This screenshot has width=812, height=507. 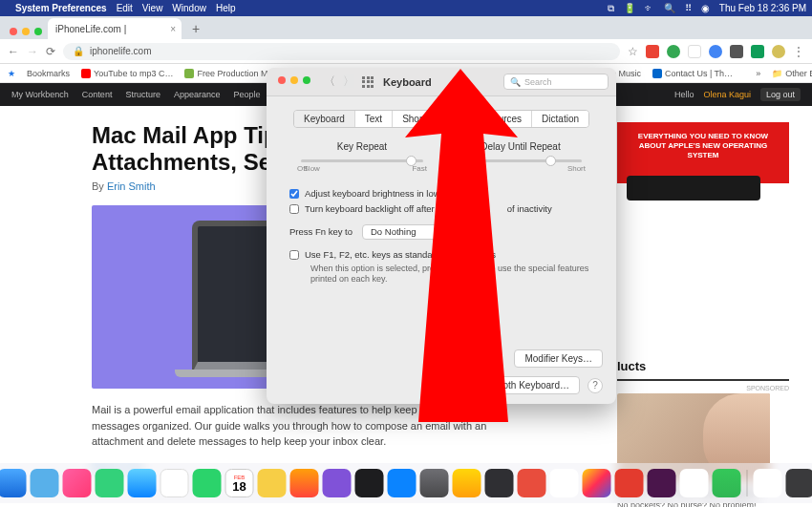 I want to click on dock-chrome-icon, so click(x=694, y=483).